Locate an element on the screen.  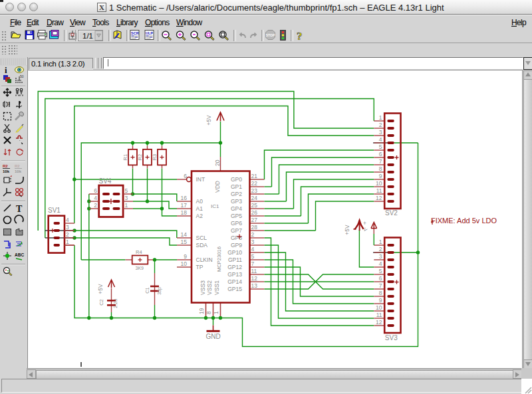
svg-text: 21 is located at coordinates (255, 176).